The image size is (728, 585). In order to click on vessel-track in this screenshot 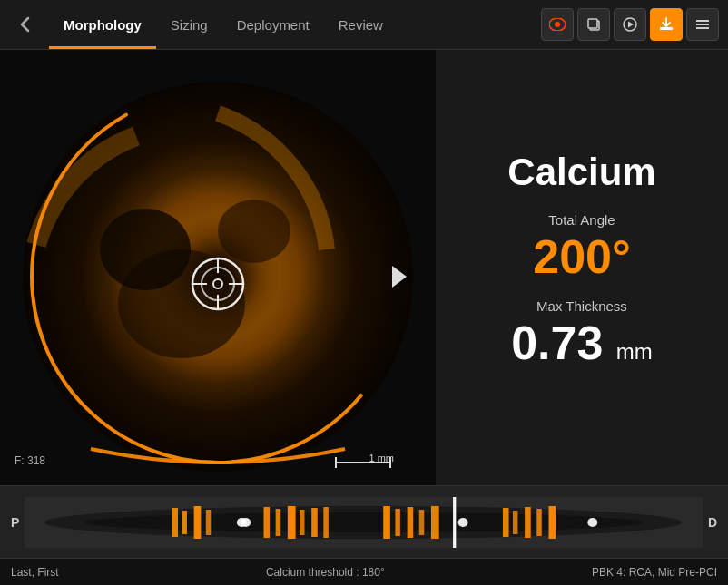, I will do `click(363, 522)`.